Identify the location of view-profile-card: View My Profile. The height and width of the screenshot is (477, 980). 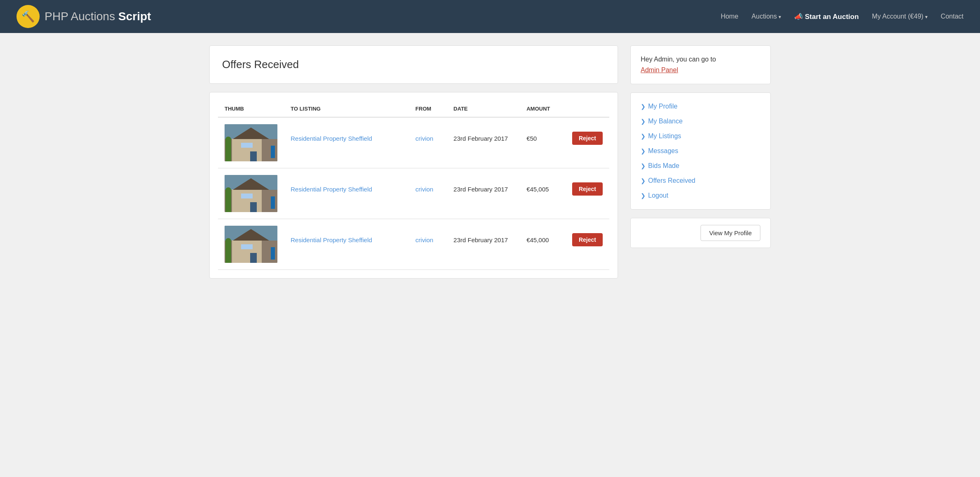
(701, 233).